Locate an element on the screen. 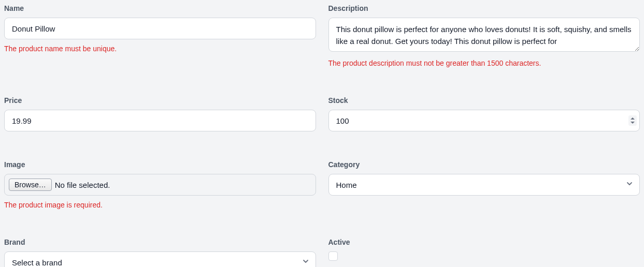  brand-select: Select a brand is located at coordinates (160, 259).